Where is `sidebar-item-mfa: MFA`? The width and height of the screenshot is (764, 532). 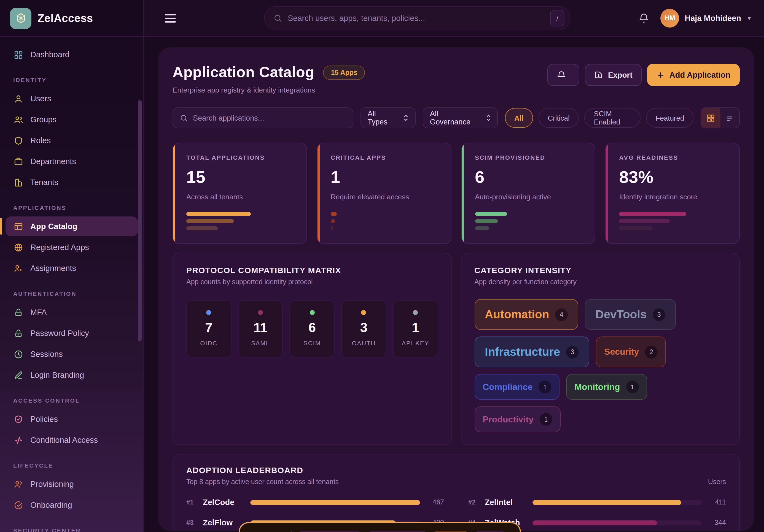 sidebar-item-mfa: MFA is located at coordinates (72, 312).